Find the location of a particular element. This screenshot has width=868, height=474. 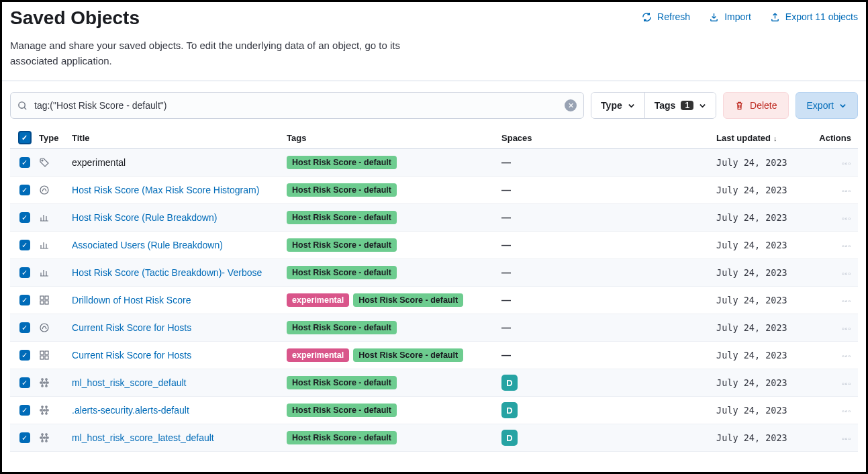

page-title: Saved Objects is located at coordinates (75, 18).